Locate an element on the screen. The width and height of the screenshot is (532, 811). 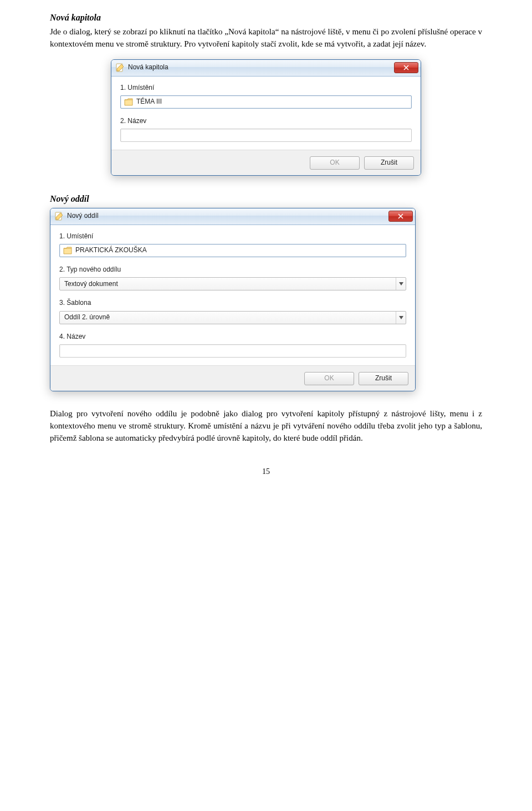
dialog-1-titlebar: Nová kapitola is located at coordinates (266, 68).